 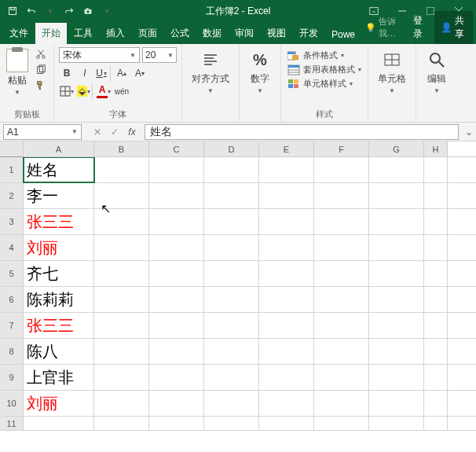 I want to click on row-header: 8, so click(x=12, y=351).